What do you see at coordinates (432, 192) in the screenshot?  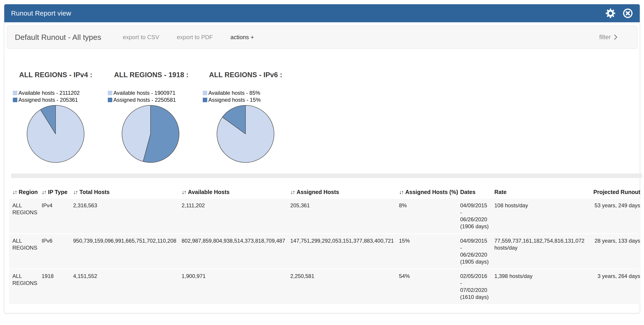 I see `column-header-label: Assigned Hosts (%)` at bounding box center [432, 192].